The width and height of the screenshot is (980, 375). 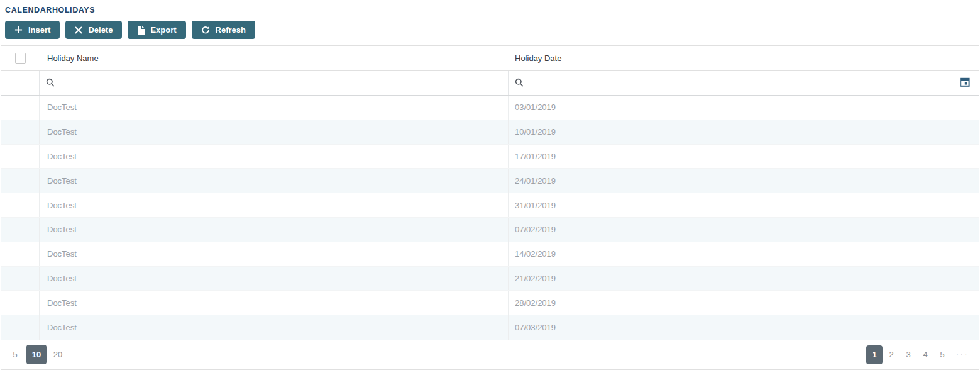 What do you see at coordinates (36, 355) in the screenshot?
I see `page-size-10: 10` at bounding box center [36, 355].